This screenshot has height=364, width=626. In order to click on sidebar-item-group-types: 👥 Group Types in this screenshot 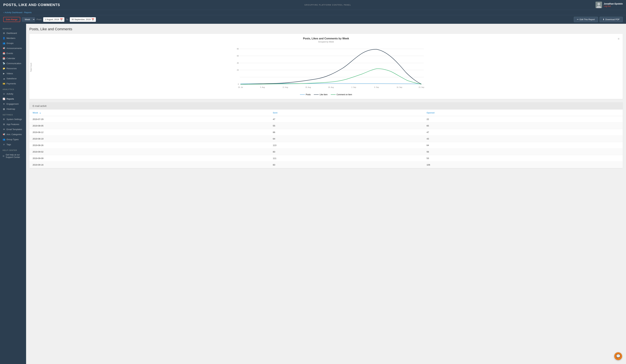, I will do `click(13, 139)`.